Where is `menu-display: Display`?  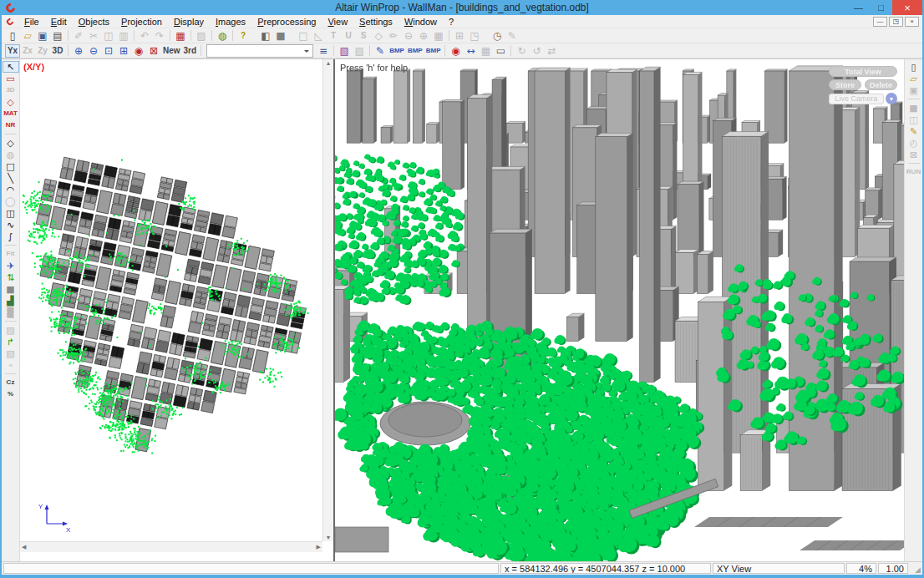
menu-display: Display is located at coordinates (189, 22).